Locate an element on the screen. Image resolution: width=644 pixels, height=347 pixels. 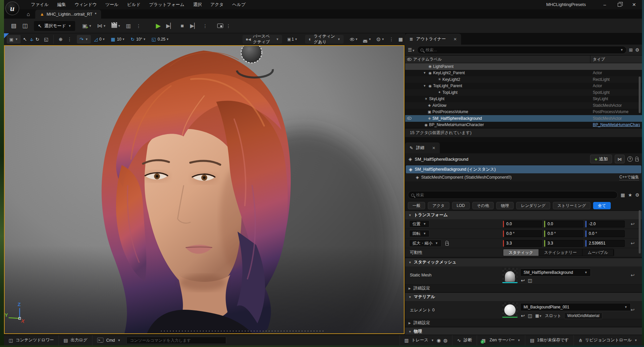
filter-chip-LOD: LOD is located at coordinates (461, 206).